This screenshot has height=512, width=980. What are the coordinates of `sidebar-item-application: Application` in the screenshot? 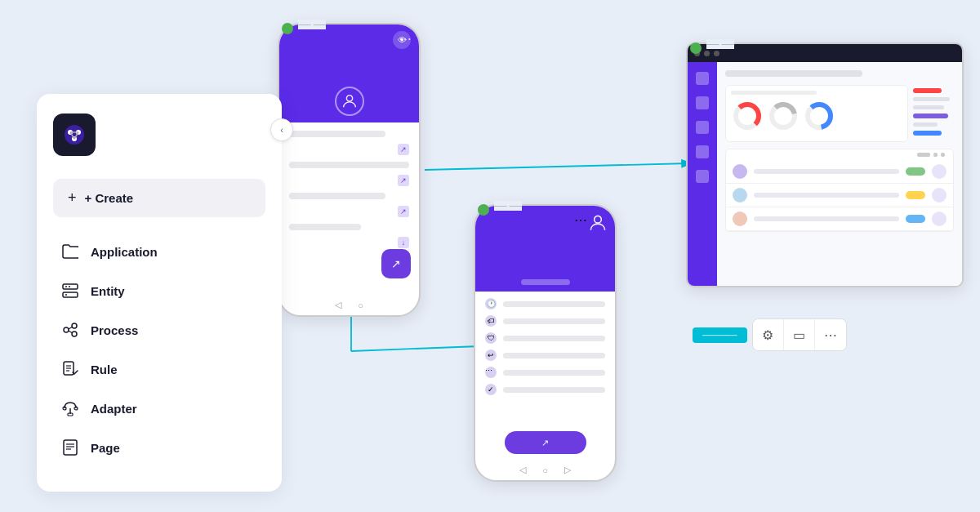 It's located at (159, 252).